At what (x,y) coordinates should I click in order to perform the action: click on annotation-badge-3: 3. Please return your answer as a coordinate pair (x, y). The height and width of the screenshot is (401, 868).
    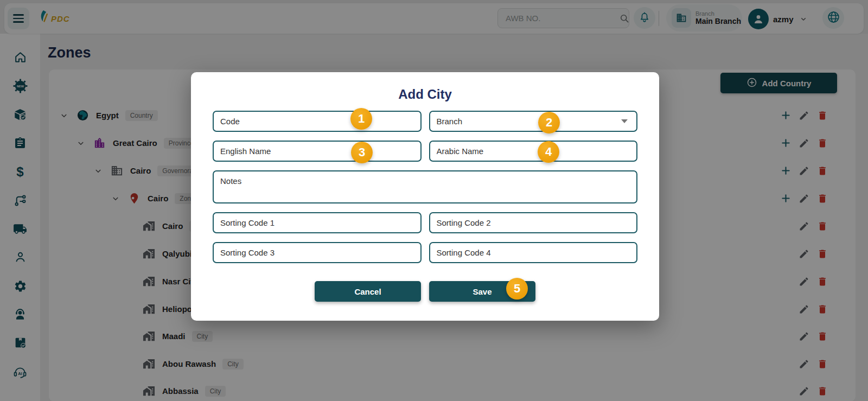
    Looking at the image, I should click on (362, 152).